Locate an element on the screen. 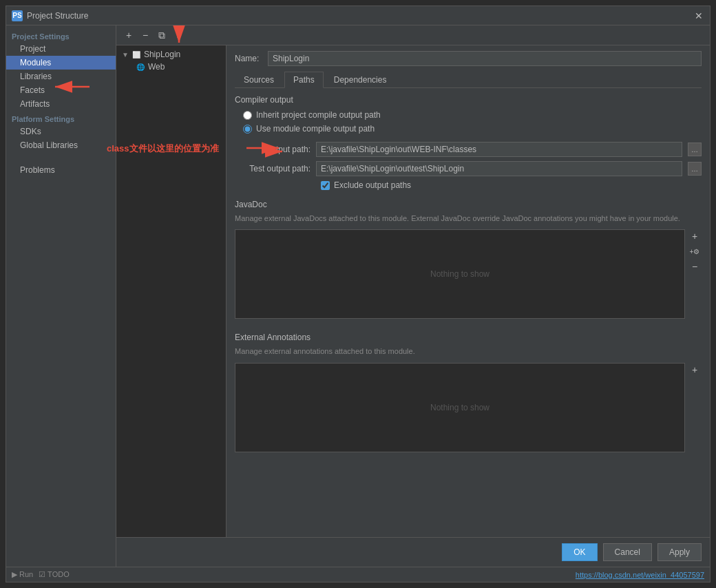 This screenshot has height=588, width=716. tab-paths: Paths is located at coordinates (304, 80).